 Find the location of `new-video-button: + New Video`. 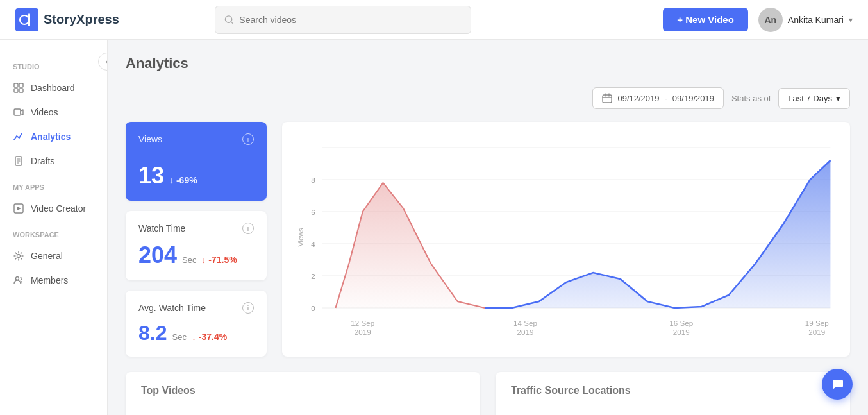

new-video-button: + New Video is located at coordinates (705, 19).